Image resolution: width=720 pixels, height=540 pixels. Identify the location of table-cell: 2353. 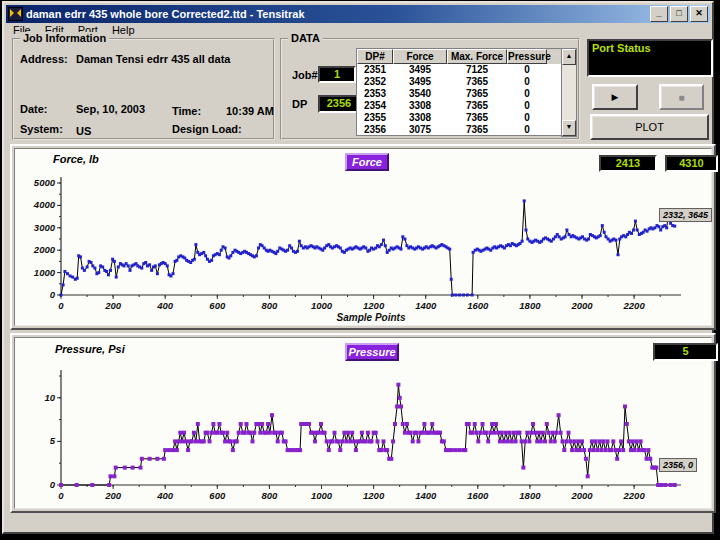
(375, 94).